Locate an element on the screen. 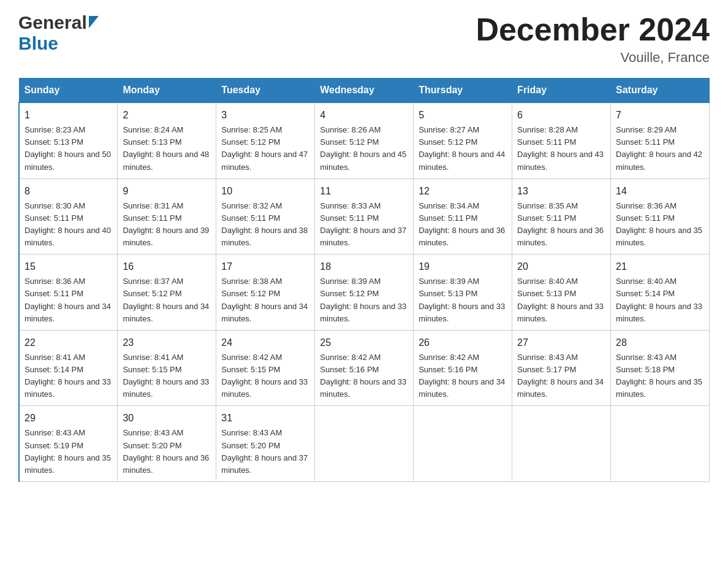 Image resolution: width=728 pixels, height=563 pixels. logo-triangle-icon is located at coordinates (94, 23).